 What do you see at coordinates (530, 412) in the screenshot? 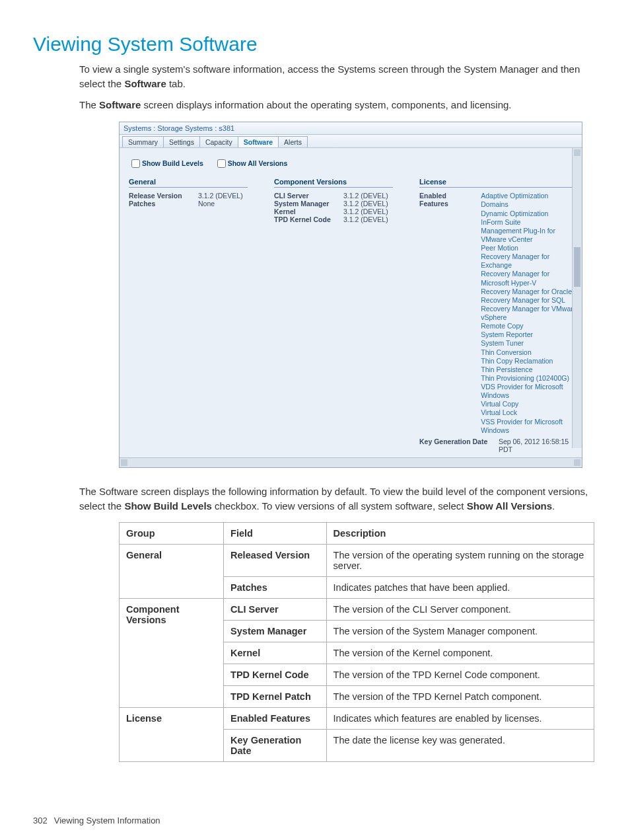
I see `feature-item: Virtual Lock` at bounding box center [530, 412].